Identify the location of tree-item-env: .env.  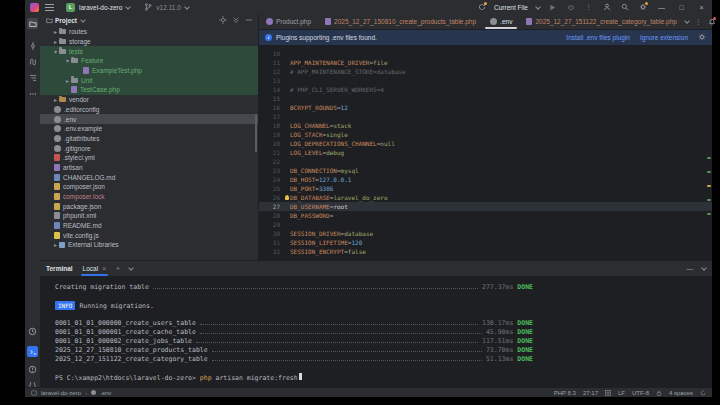
(149, 119).